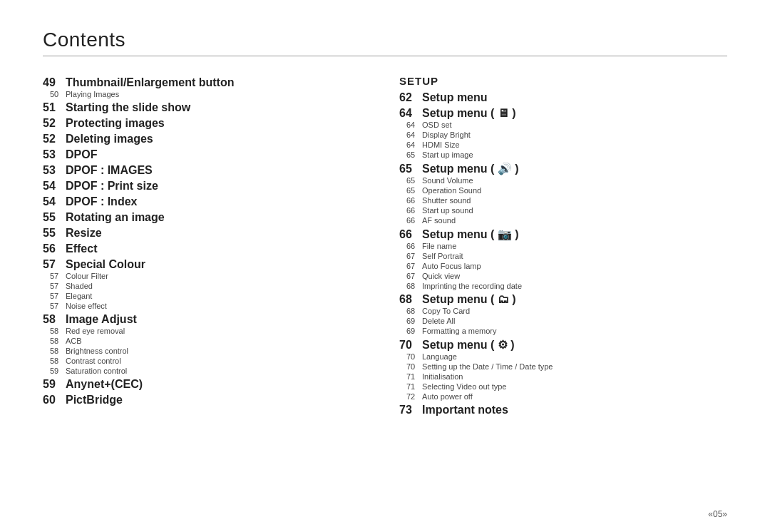 The height and width of the screenshot is (532, 770). I want to click on toc-label: Deleting images, so click(110, 139).